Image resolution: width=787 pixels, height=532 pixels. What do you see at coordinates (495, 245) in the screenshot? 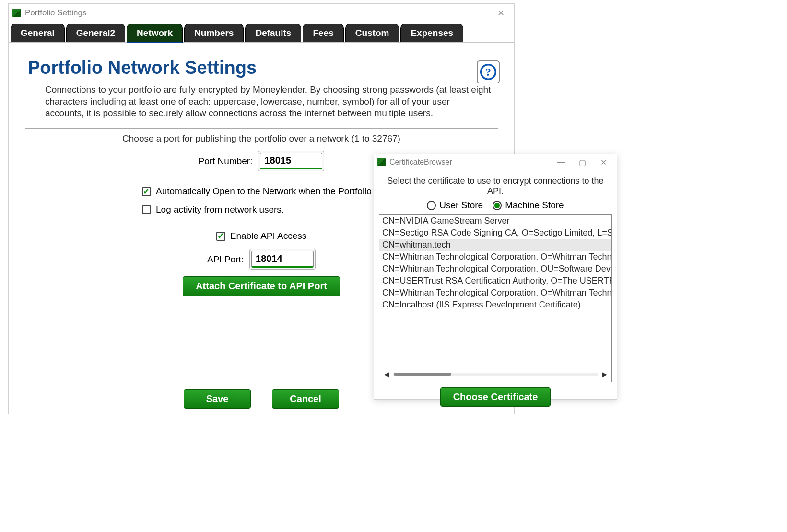
I see `list-item: CN=whitman.tech` at bounding box center [495, 245].